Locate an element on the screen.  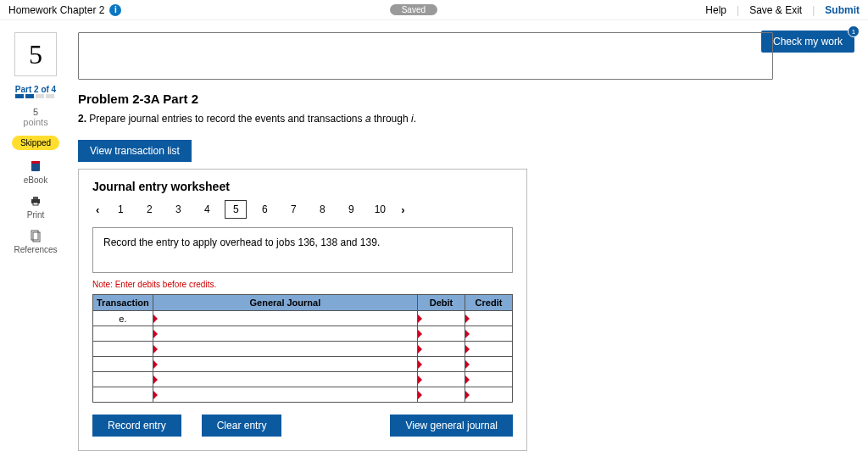
journal-table: Transaction General Journal Debit Credit… is located at coordinates (303, 348).